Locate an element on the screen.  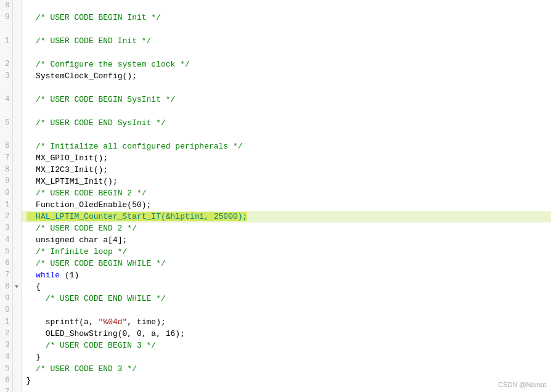
code-content: /* USER CODE BEGIN SysInit */ is located at coordinates (286, 100).